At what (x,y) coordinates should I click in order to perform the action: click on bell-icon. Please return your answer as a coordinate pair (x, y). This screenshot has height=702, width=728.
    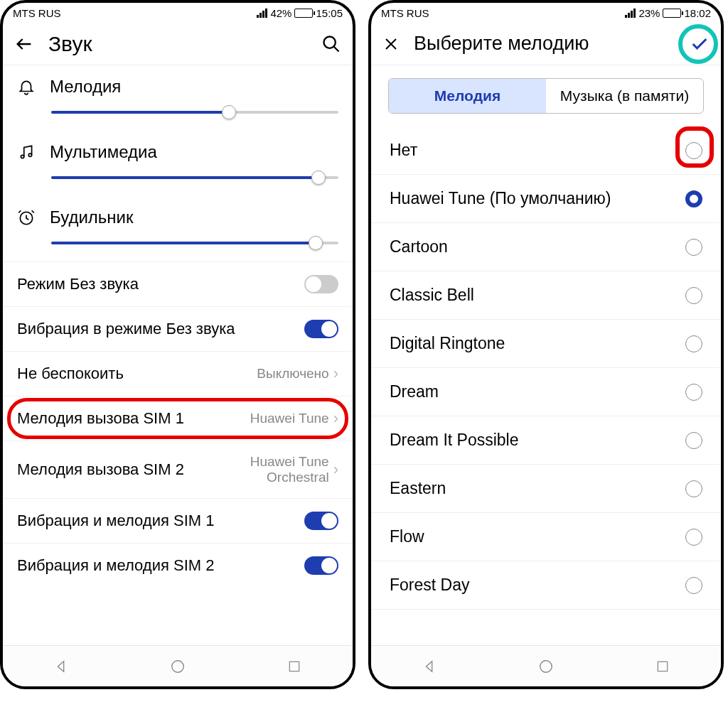
    Looking at the image, I should click on (26, 87).